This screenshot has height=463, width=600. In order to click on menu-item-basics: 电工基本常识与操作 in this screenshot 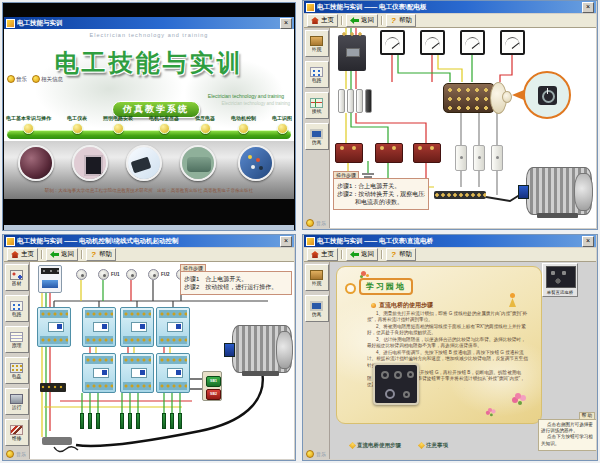, I will do `click(28, 128)`.